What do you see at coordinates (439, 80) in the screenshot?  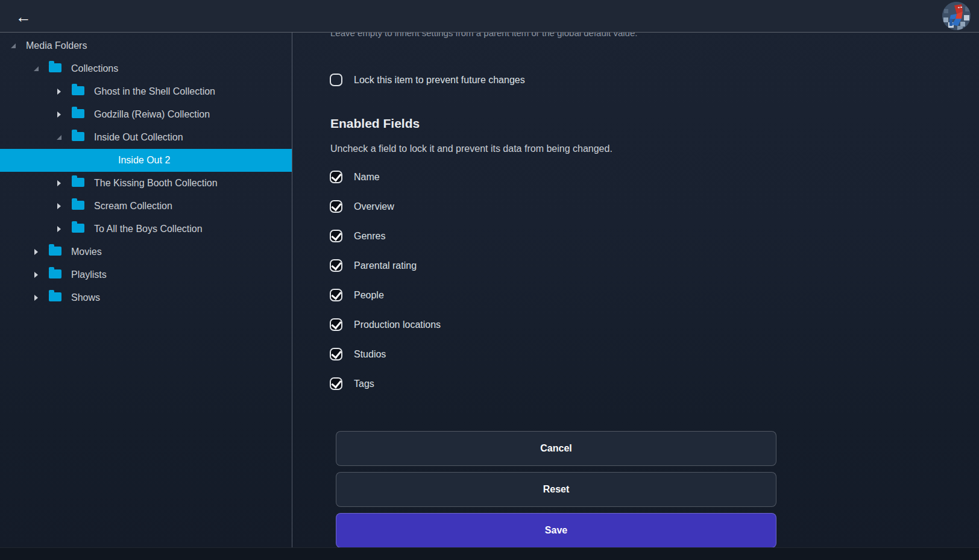 I see `lock-item-label: Lock this item to prevent future changes` at bounding box center [439, 80].